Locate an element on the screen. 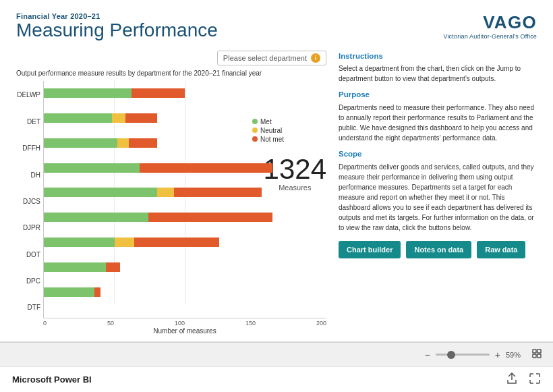  y-label: DH is located at coordinates (30, 175).